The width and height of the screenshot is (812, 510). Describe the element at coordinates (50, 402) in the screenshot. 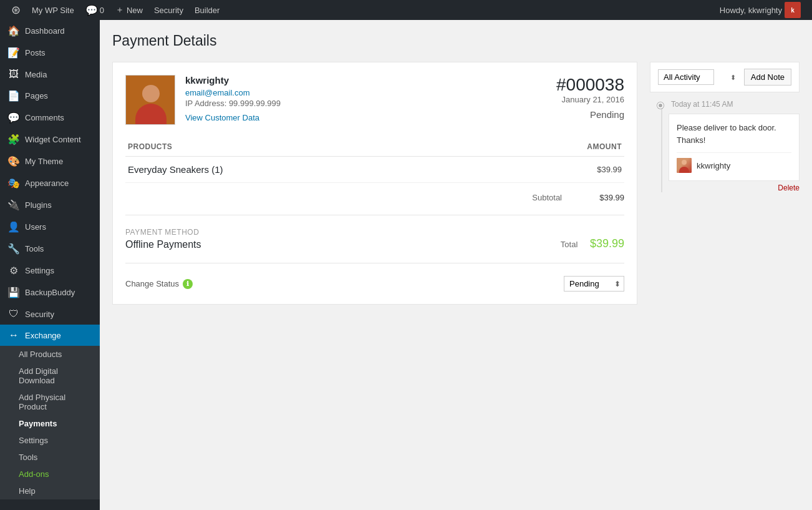

I see `submenu-item-add-physical-product: Add Physical Product` at that location.